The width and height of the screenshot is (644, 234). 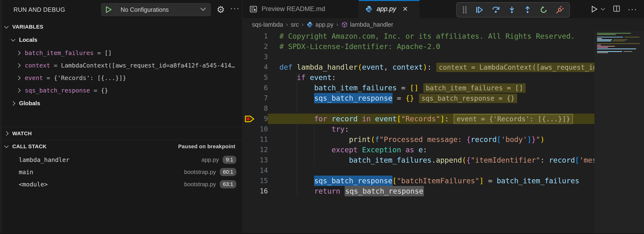 I want to click on code-line: sqs_batch_response["batchItemFailures"] …, so click(x=437, y=181).